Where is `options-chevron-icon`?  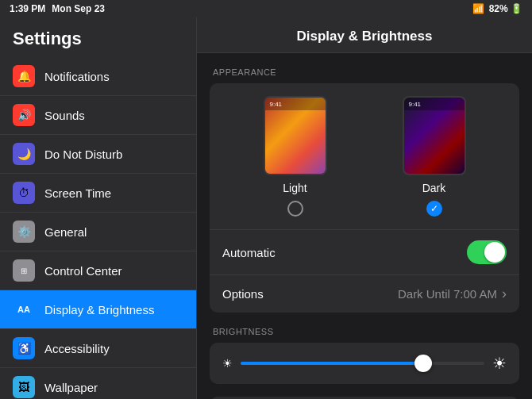 options-chevron-icon is located at coordinates (504, 293).